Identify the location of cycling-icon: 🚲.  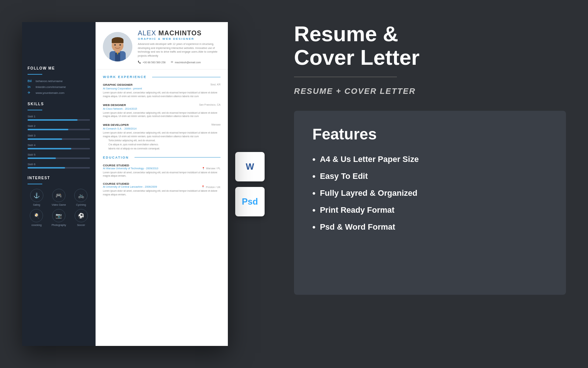
(81, 195).